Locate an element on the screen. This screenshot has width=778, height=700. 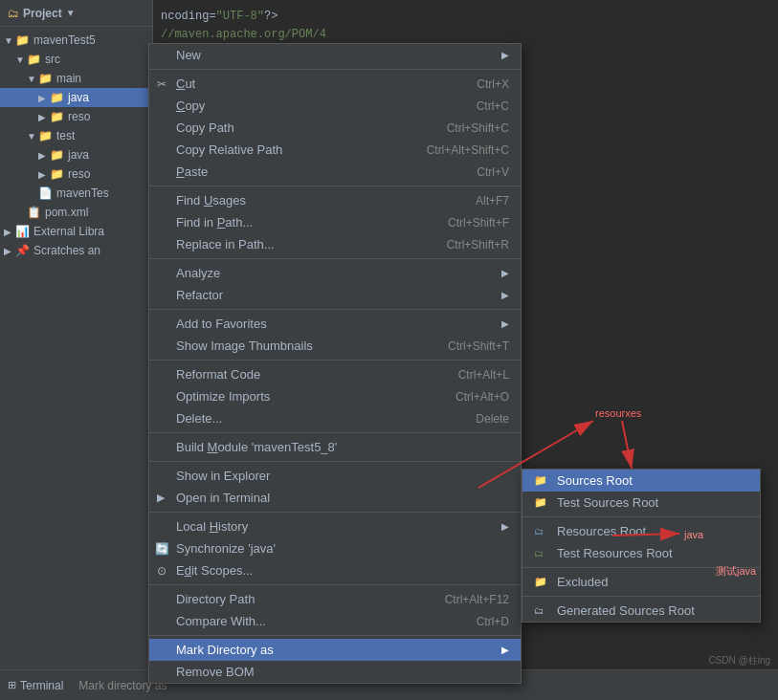
menu-item-new: New ▶ is located at coordinates (335, 55).